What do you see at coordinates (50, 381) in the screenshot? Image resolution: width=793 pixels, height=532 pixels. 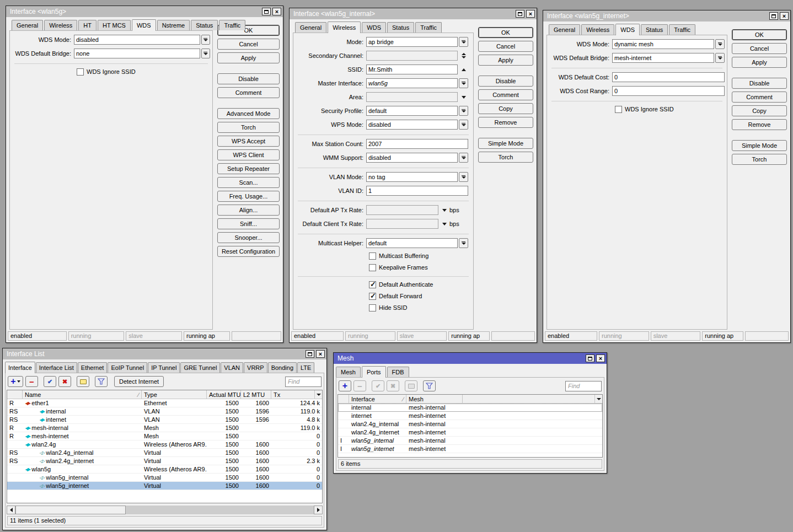 I see `enable-button: ✔` at bounding box center [50, 381].